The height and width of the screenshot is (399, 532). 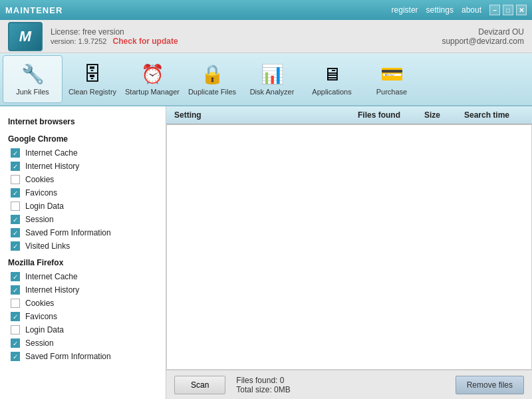 What do you see at coordinates (25, 37) in the screenshot?
I see `logo-text: M` at bounding box center [25, 37].